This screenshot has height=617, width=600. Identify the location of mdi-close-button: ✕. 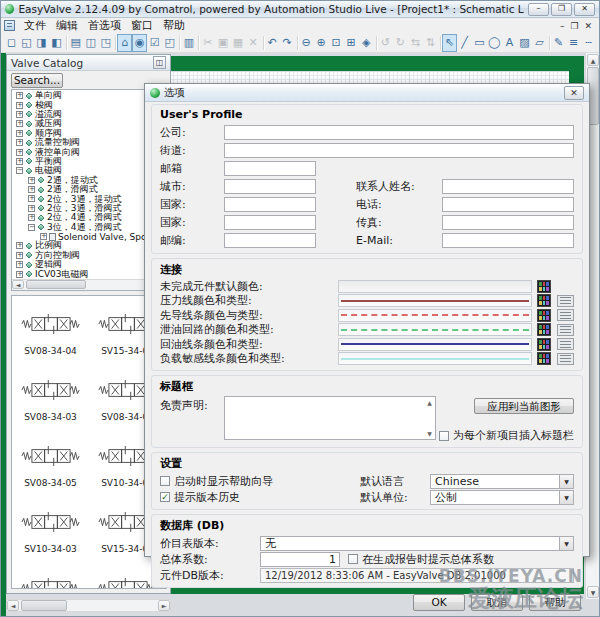
(588, 26).